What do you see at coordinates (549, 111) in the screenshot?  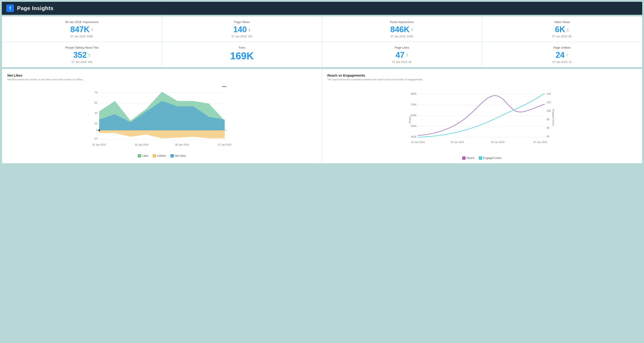 I see `svg-text: 10K` at bounding box center [549, 111].